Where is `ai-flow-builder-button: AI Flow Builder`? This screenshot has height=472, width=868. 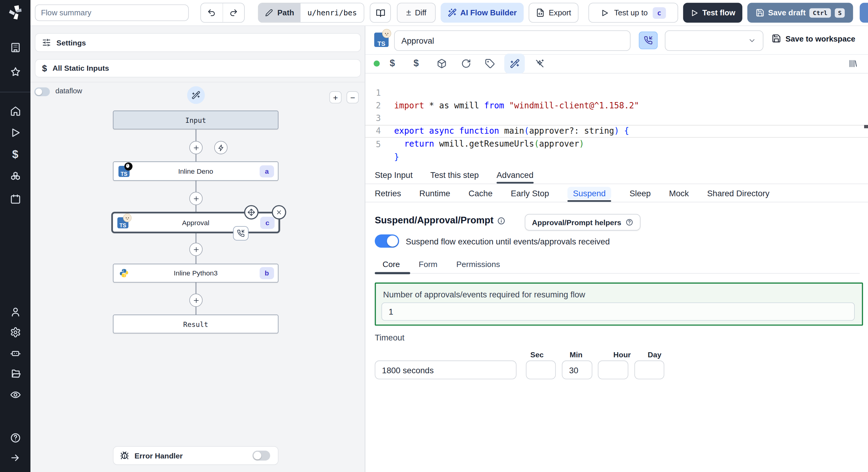 ai-flow-builder-button: AI Flow Builder is located at coordinates (483, 13).